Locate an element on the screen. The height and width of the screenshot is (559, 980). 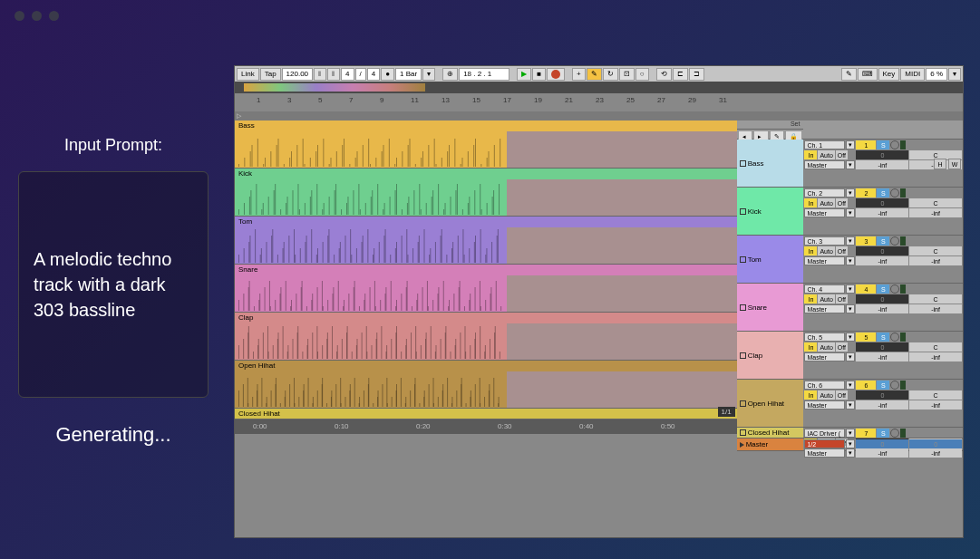
track-header: Bass is located at coordinates (771, 163).